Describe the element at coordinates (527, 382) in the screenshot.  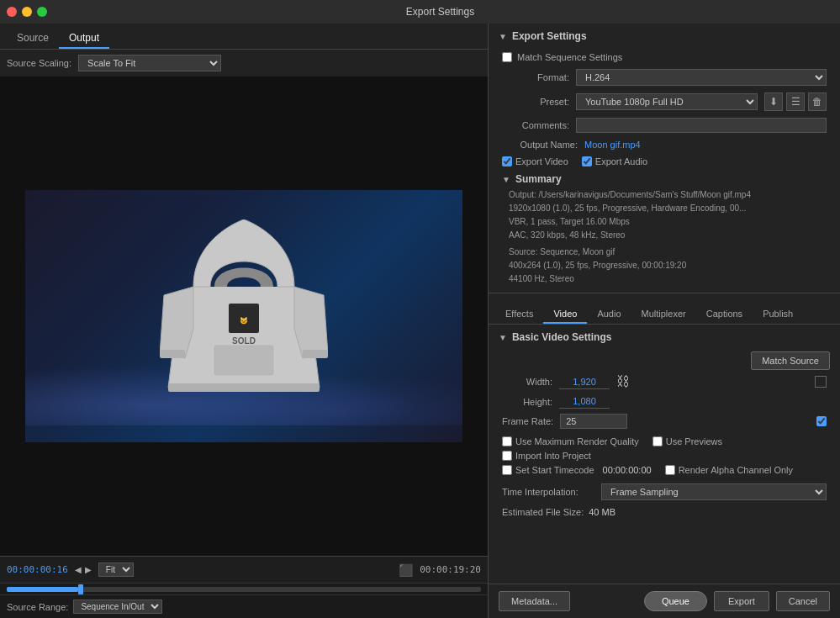
I see `width-label: Width:` at that location.